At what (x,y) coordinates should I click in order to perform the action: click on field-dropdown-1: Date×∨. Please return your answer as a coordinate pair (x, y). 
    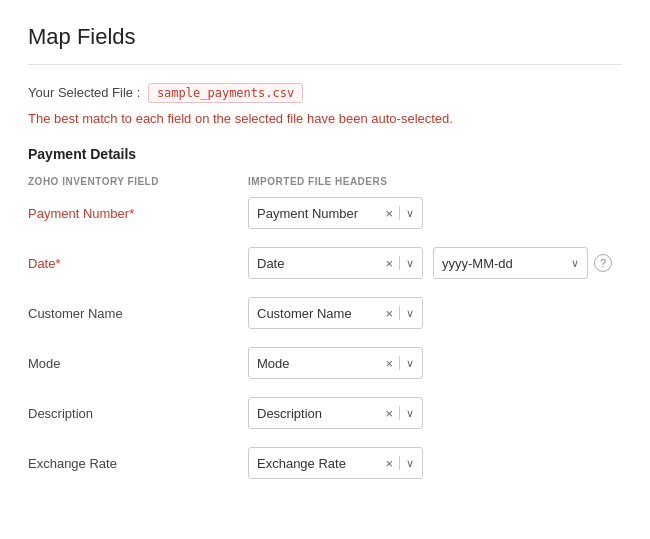
    Looking at the image, I should click on (336, 263).